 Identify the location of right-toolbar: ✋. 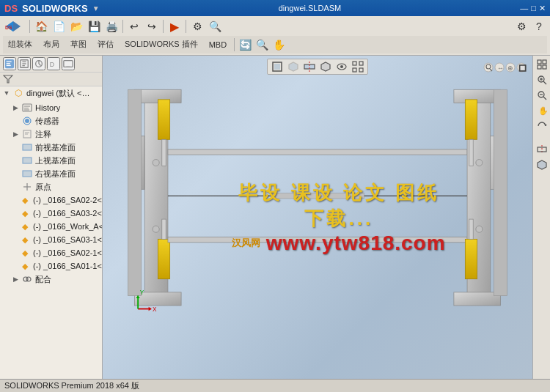
(541, 217).